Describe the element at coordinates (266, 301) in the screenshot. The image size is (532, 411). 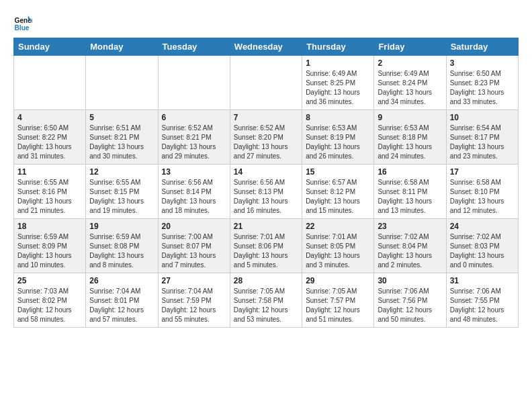
I see `calendar-cell: 28Sunrise: 7:05 AM Sunset: 7:58 PM Dayli…` at that location.